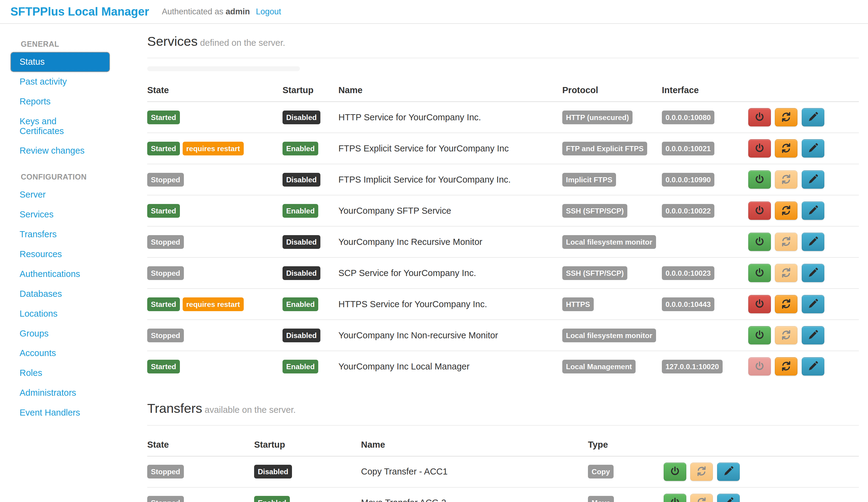 The image size is (868, 502). What do you see at coordinates (80, 12) in the screenshot?
I see `brand-link: SFTPPlus Local Manager` at bounding box center [80, 12].